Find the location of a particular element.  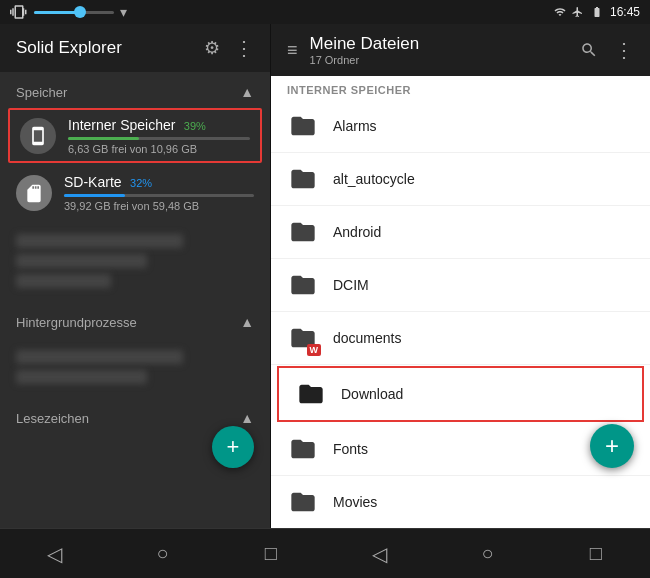

internal-storage-section-label: INTERNER SPEICHER is located at coordinates (460, 88).